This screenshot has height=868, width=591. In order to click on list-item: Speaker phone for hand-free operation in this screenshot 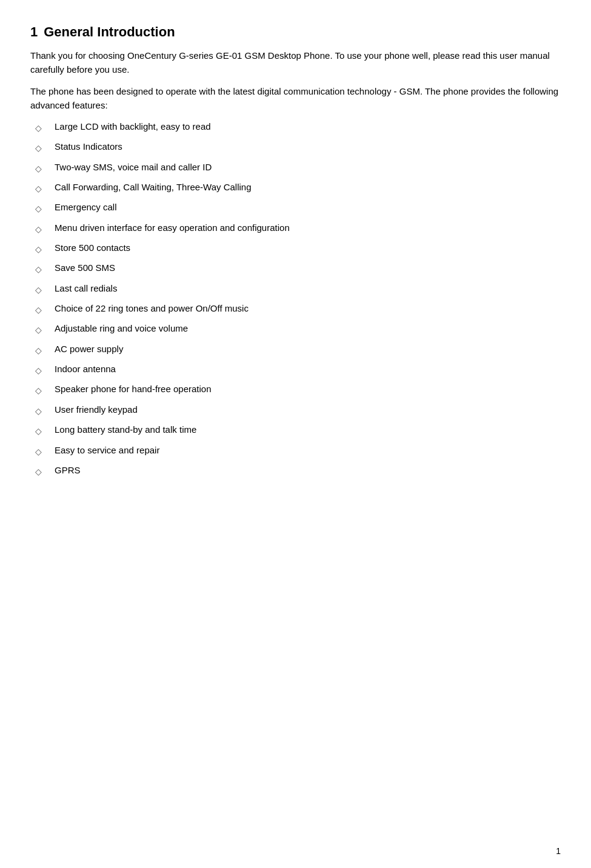, I will do `click(296, 390)`.